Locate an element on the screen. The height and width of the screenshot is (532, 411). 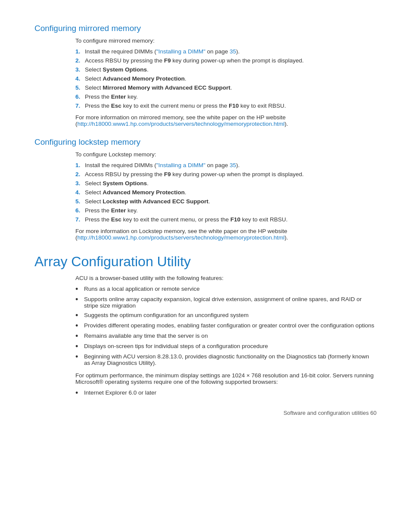
lockstep-step-7-num: 7. is located at coordinates (80, 220).